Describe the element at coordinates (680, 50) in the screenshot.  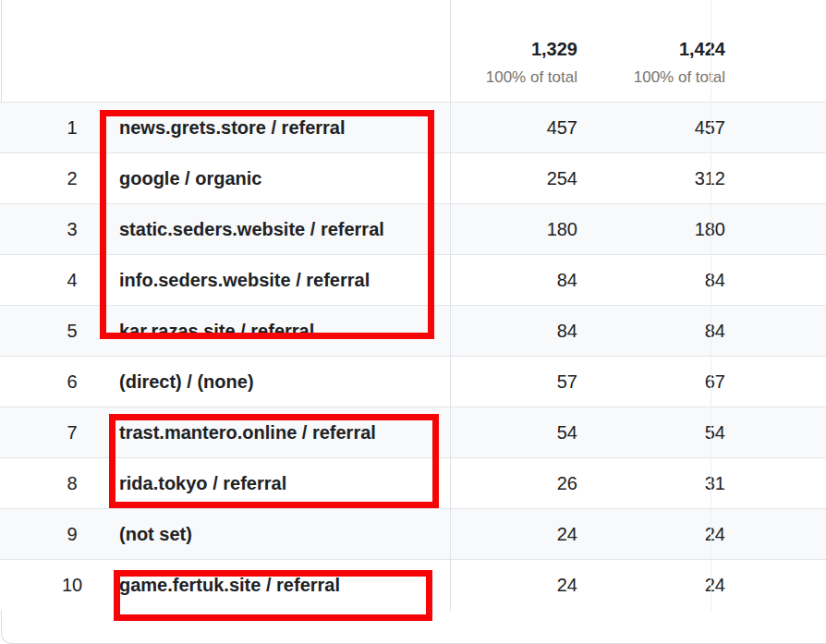
I see `metric2-total-value: 1,424` at that location.